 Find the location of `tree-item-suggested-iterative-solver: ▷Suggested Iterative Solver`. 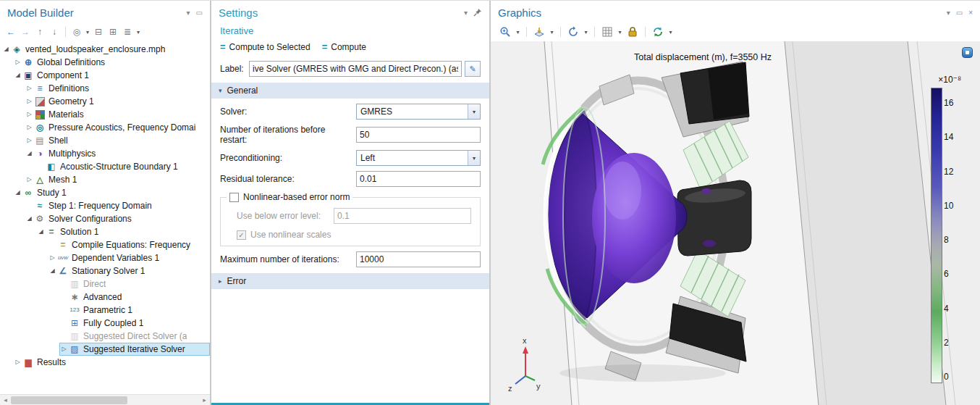

tree-item-suggested-iterative-solver: ▷Suggested Iterative Solver is located at coordinates (105, 349).